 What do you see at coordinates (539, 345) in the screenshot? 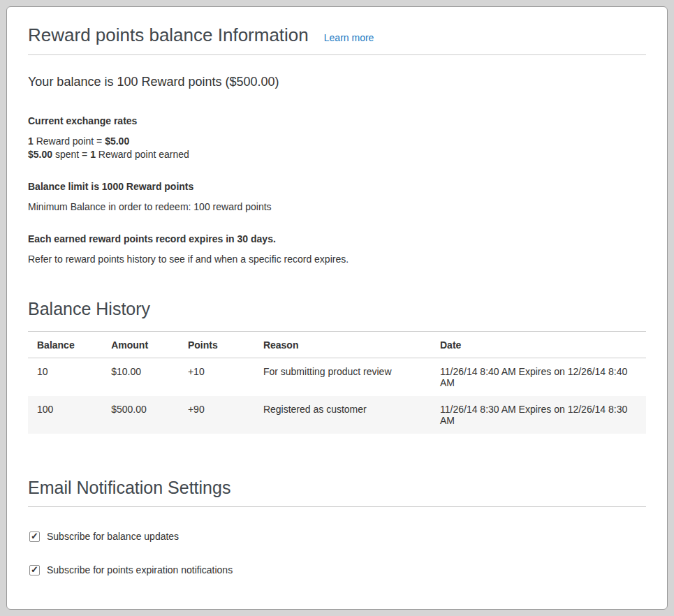
I see `table-header-date: Date` at bounding box center [539, 345].